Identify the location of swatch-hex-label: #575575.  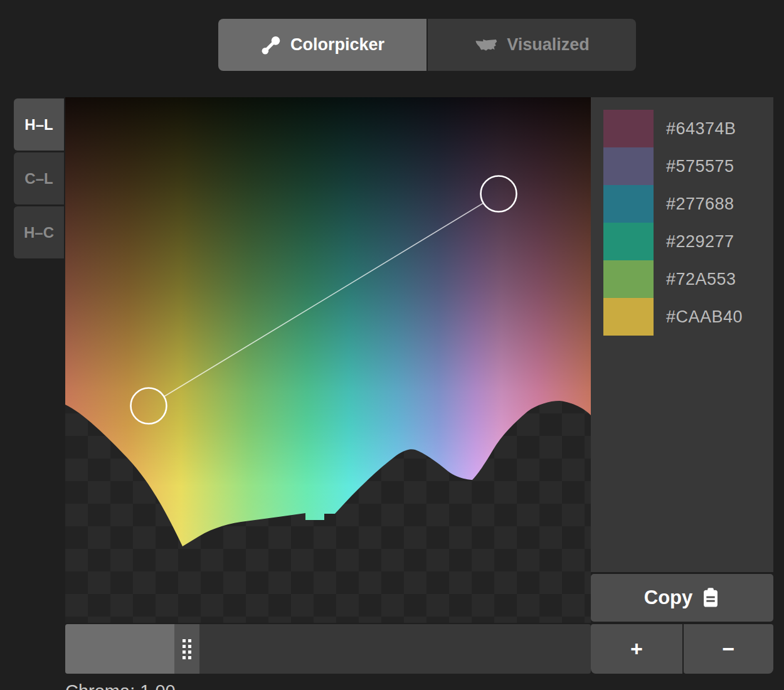
(700, 167).